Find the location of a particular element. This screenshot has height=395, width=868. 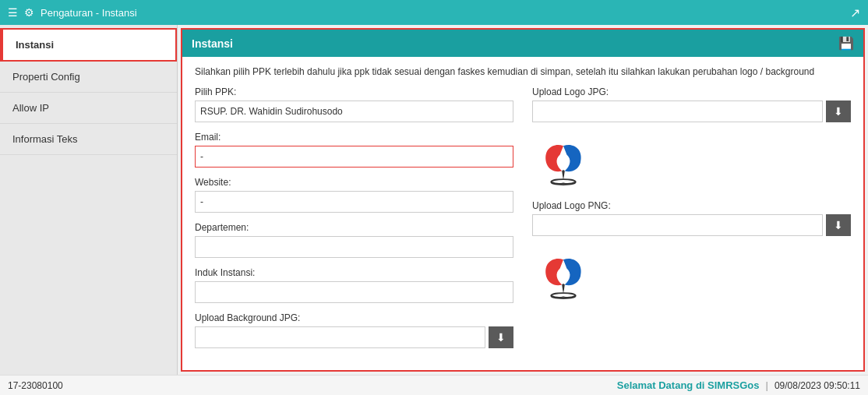

menu-icon: ☰ is located at coordinates (12, 12).